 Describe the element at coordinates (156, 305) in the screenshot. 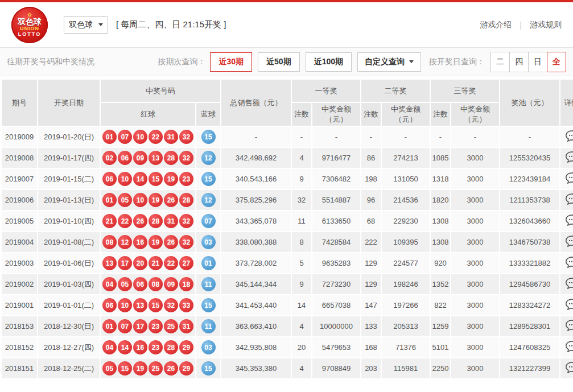

I see `red-ball: 15` at that location.